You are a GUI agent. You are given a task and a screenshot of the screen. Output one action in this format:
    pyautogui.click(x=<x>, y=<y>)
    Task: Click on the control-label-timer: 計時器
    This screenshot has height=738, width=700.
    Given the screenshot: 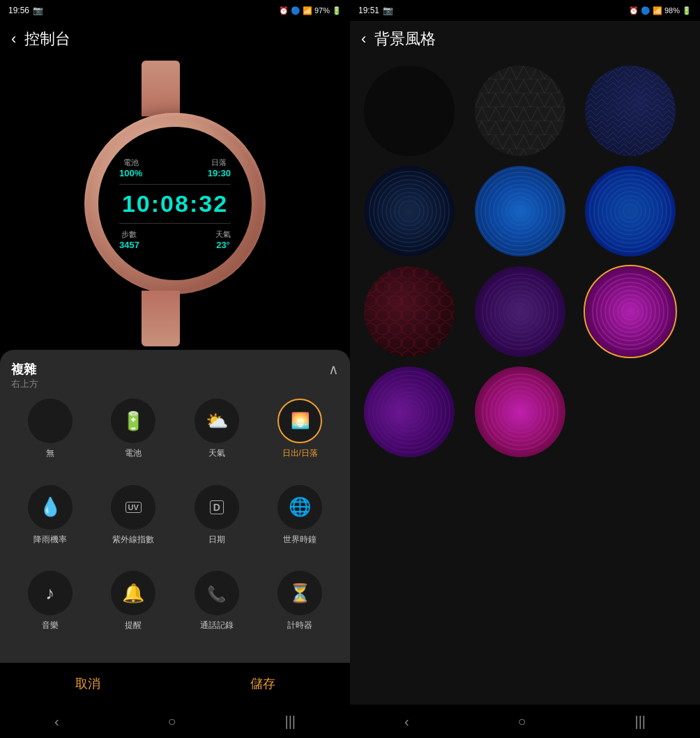 What is the action you would take?
    pyautogui.click(x=300, y=626)
    